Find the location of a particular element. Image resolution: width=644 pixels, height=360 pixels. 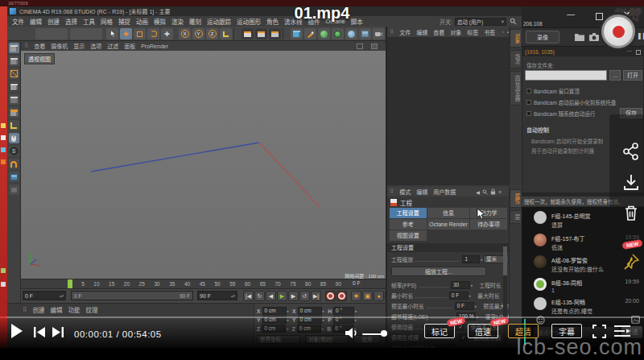

redo-box is located at coordinates (86, 34).